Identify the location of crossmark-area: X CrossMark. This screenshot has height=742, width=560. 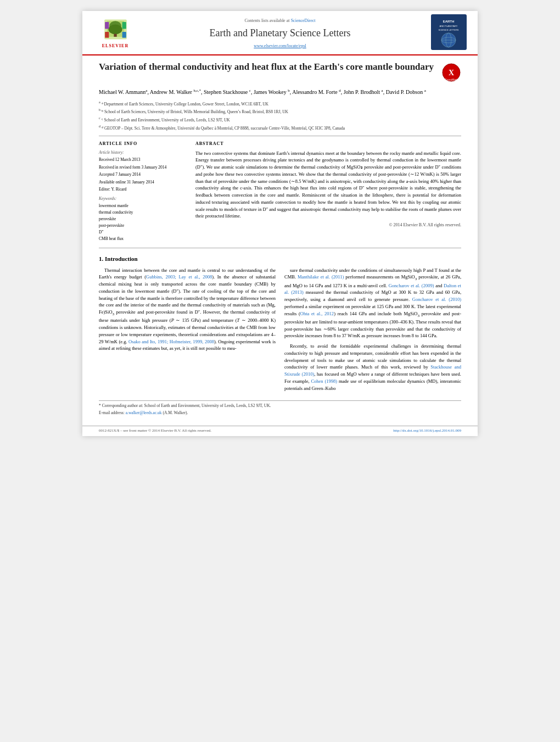
(451, 72).